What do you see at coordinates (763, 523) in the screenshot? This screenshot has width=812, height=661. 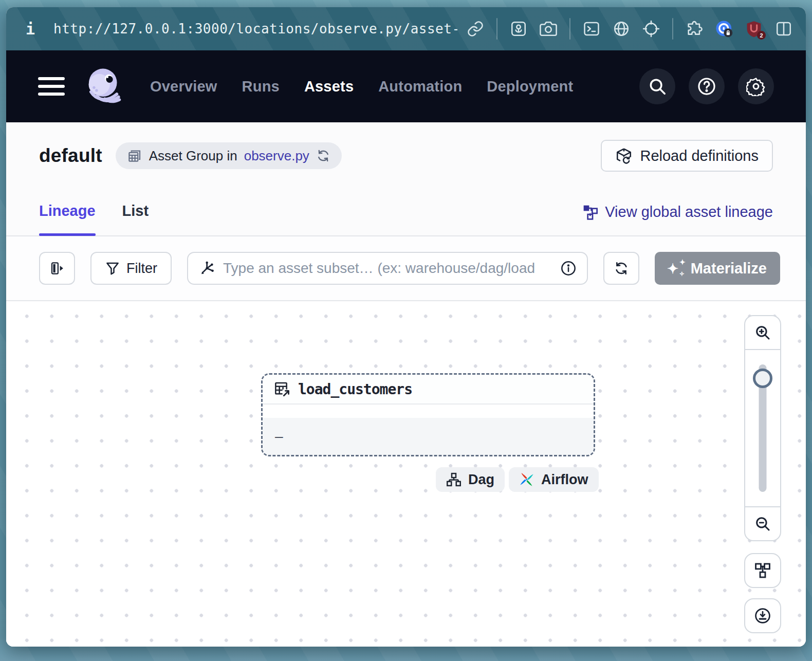 I see `zoom-out-button` at bounding box center [763, 523].